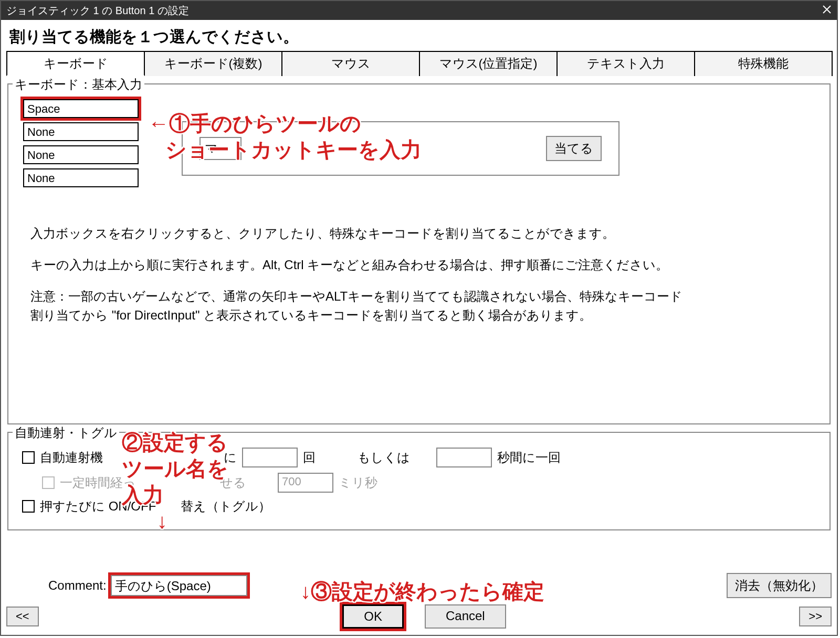 The height and width of the screenshot is (638, 840). I want to click on autofire-main-label: 自動連射機, so click(71, 458).